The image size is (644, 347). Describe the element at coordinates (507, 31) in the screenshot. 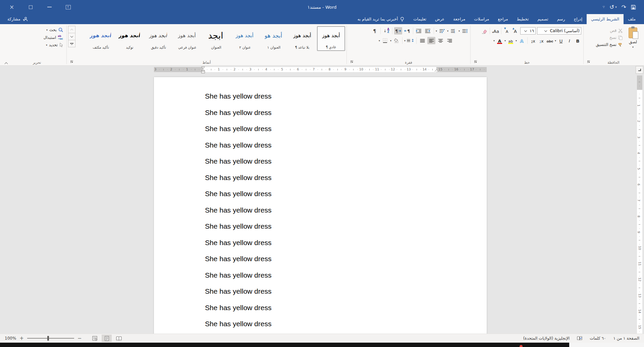

I see `shrink-font-button: A▼` at that location.